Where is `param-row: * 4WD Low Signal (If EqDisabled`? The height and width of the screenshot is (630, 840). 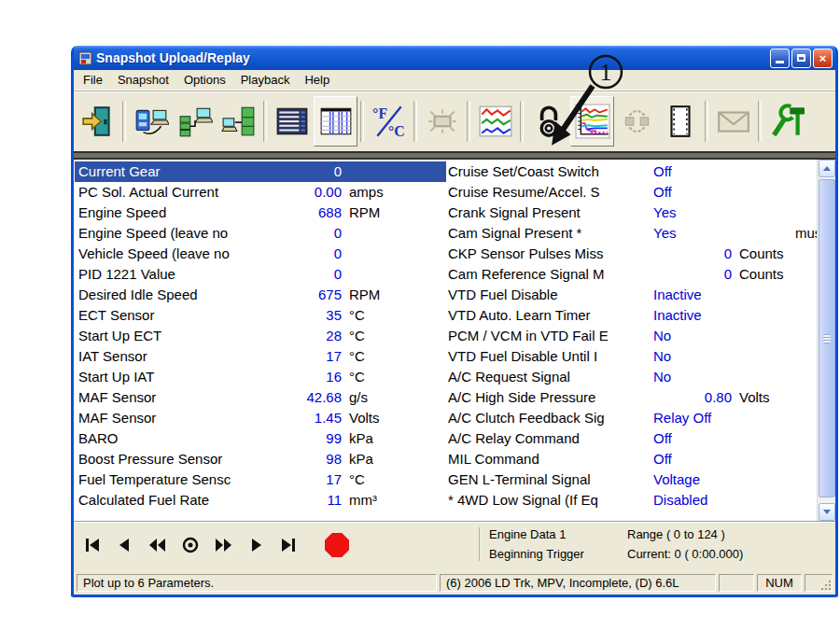 param-row: * 4WD Low Signal (If EqDisabled is located at coordinates (631, 500).